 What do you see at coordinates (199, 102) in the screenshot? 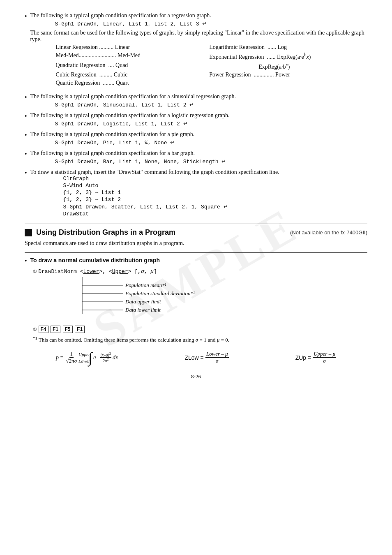
I see `bullet-text-2: The following is a typical graph conditi…` at bounding box center [199, 102].